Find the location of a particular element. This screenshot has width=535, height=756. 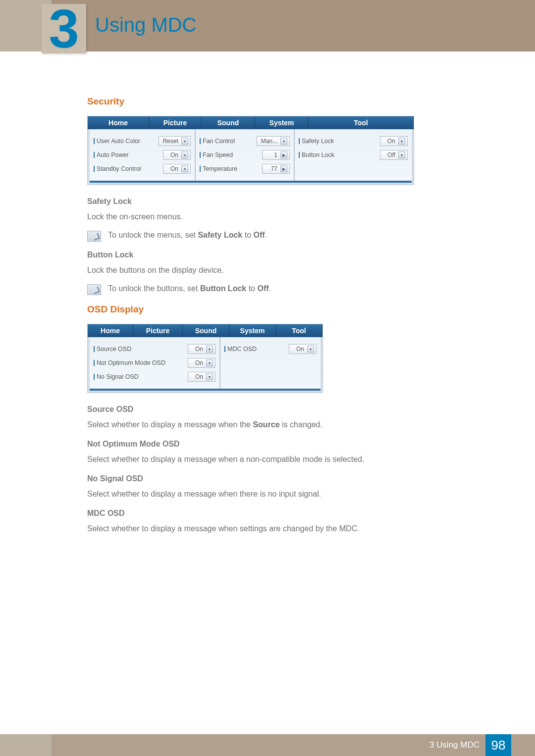

chapter-badge: 3 is located at coordinates (64, 29).